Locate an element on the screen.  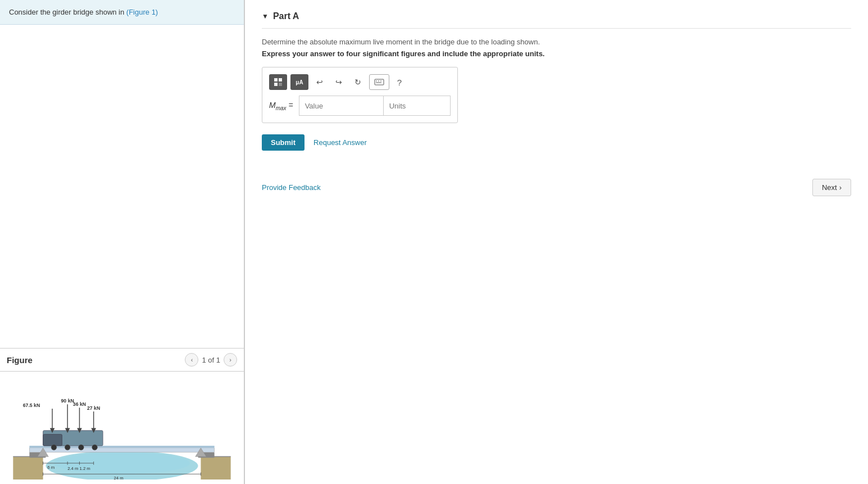
next-button: Next › is located at coordinates (831, 188).